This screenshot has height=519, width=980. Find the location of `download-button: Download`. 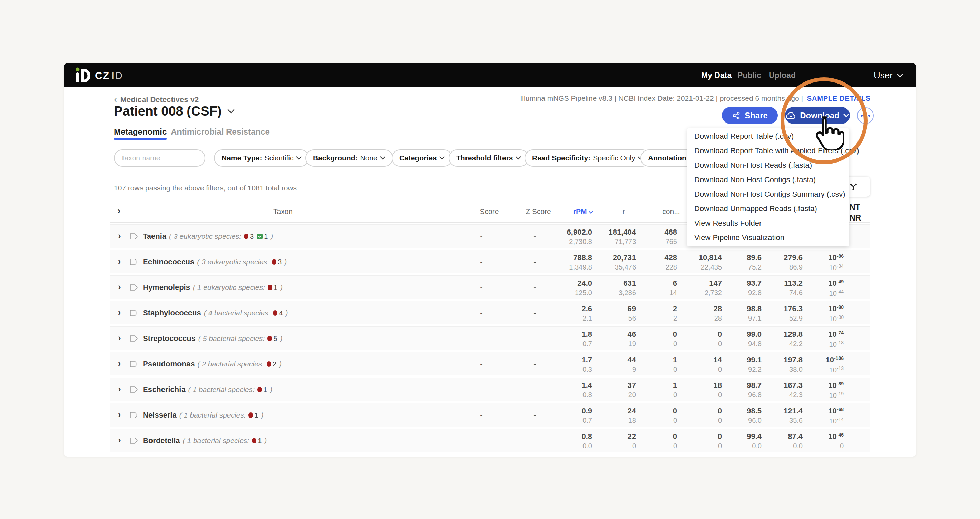

download-button: Download is located at coordinates (818, 116).